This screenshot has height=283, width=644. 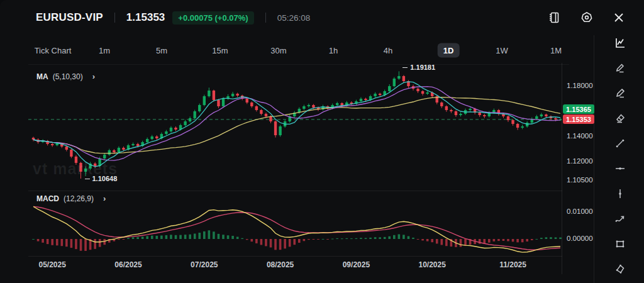 I want to click on timeframe-tab-1h: 1h, so click(x=333, y=50).